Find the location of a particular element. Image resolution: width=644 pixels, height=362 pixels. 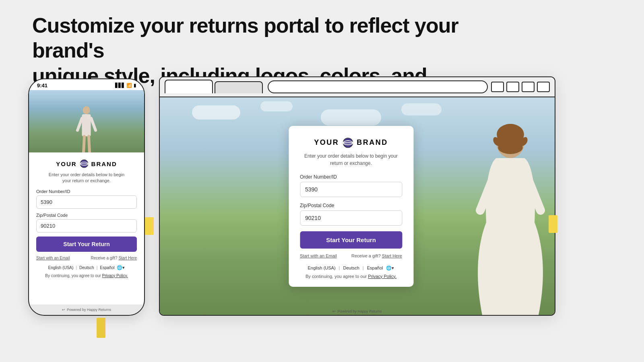

modal-start-return-button: Start Your Return is located at coordinates (351, 240).